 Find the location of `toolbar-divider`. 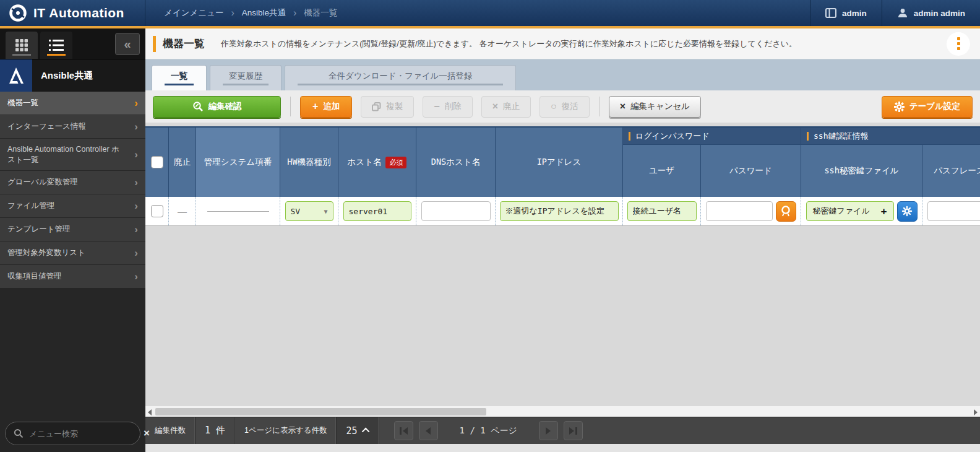

toolbar-divider is located at coordinates (599, 106).